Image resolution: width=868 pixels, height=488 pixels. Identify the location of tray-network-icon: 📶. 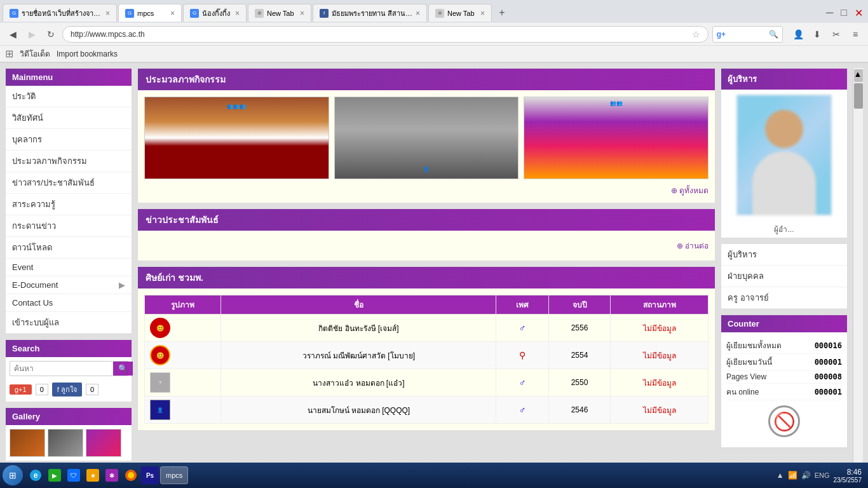
(793, 471).